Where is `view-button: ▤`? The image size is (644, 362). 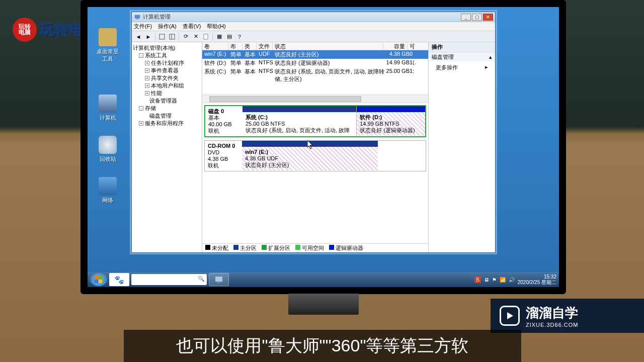
view-button: ▤ is located at coordinates (229, 37).